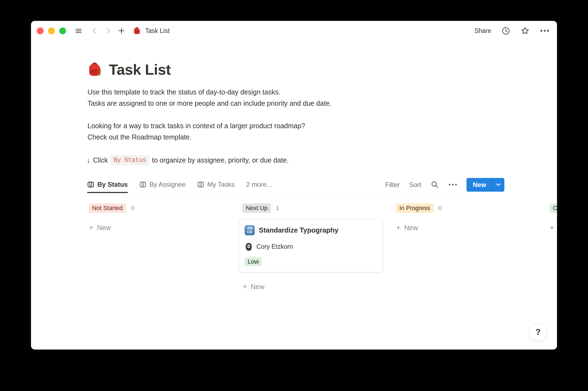 The height and width of the screenshot is (391, 588). What do you see at coordinates (322, 137) in the screenshot?
I see `description-line: Check out the Roadmap template.` at bounding box center [322, 137].